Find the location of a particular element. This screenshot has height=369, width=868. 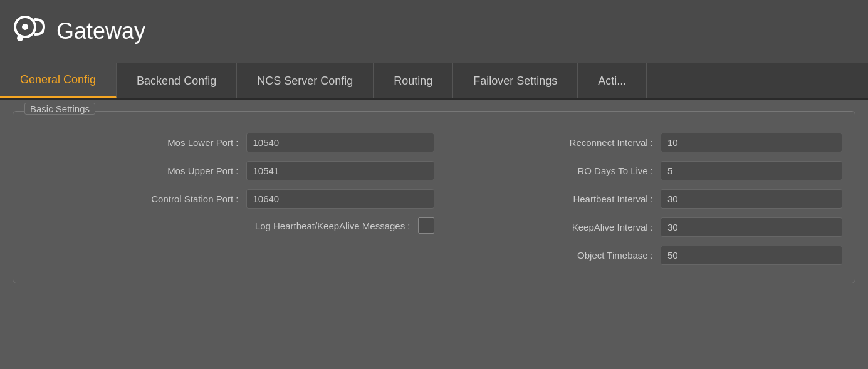

object-timebase-input is located at coordinates (751, 256).